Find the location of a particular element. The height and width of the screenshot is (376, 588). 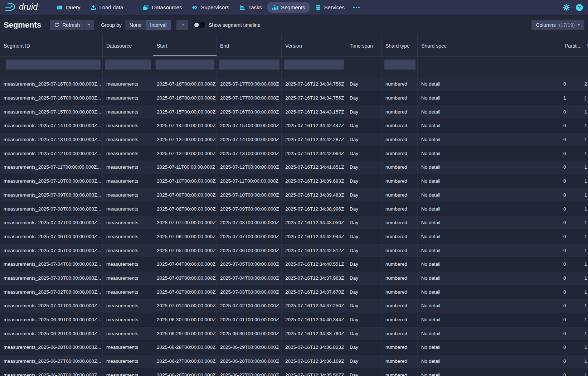

cell-end: 2025-07-09T00:00:00.000Z is located at coordinates (249, 209).